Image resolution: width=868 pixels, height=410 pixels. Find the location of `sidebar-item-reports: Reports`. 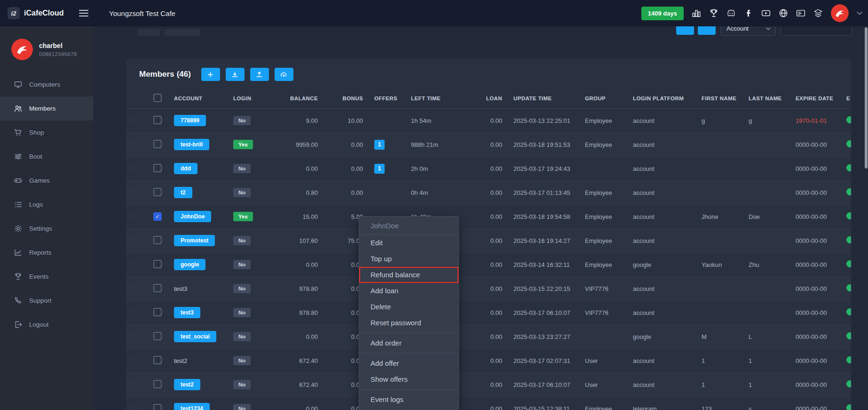

sidebar-item-reports: Reports is located at coordinates (47, 252).